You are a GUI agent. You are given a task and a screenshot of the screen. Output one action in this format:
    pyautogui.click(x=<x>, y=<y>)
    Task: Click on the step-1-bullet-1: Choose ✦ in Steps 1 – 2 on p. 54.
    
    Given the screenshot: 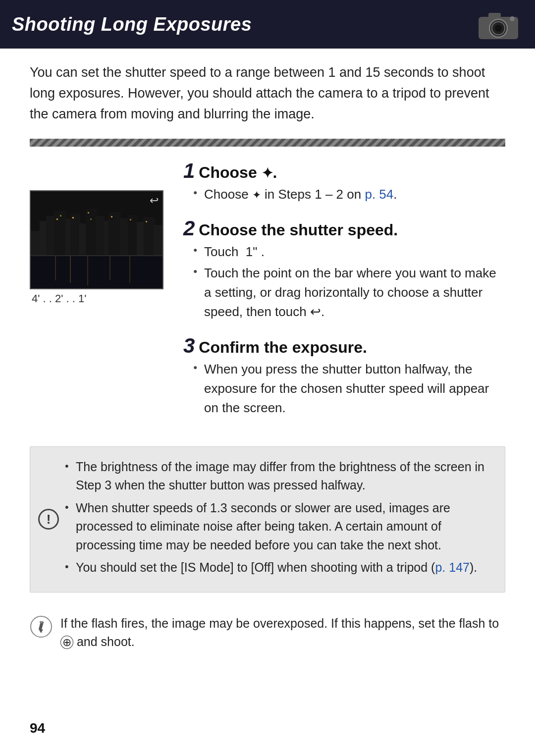 What is the action you would take?
    pyautogui.click(x=349, y=194)
    